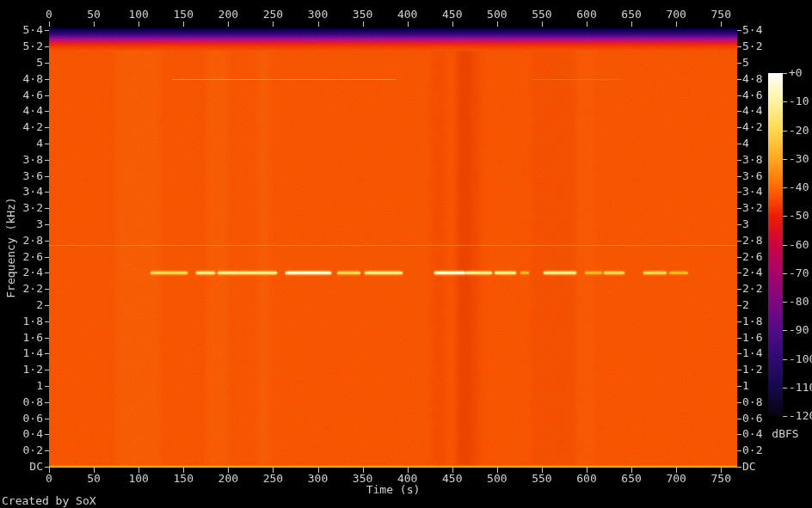 Image resolution: width=812 pixels, height=508 pixels. I want to click on y-tick-label-left: DC, so click(22, 467).